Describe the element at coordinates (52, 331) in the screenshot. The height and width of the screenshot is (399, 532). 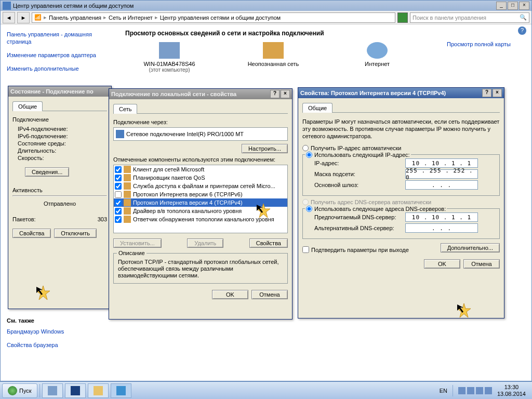
I see `sidebar-link-firewall: Брандмауэр Windows` at that location.